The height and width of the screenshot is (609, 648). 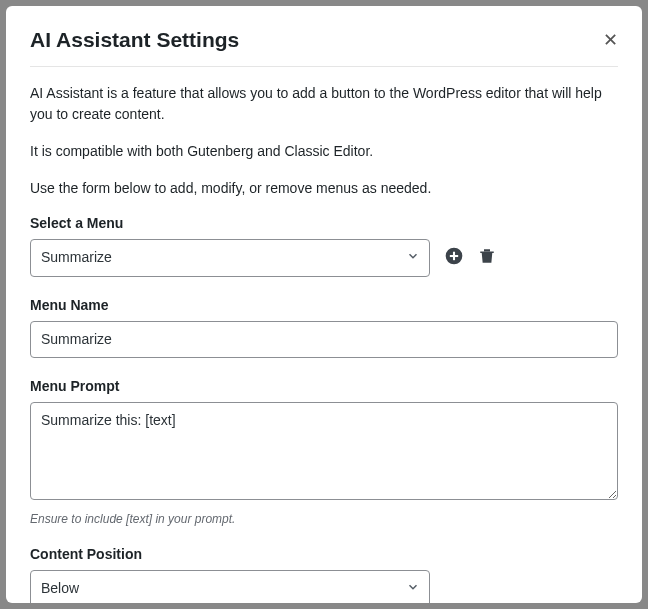 I want to click on intro-paragraph-1: AI Assistant is a feature that allows yo…, so click(x=324, y=104).